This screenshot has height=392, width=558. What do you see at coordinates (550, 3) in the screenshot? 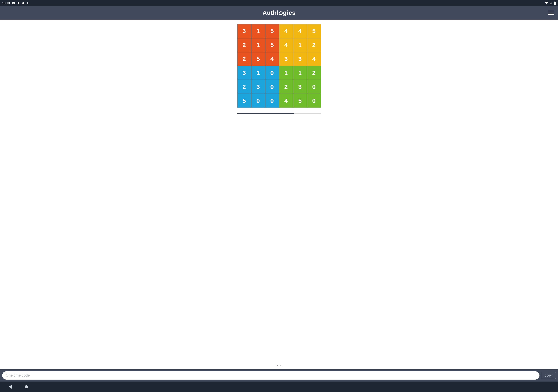
I see `status-right` at bounding box center [550, 3].